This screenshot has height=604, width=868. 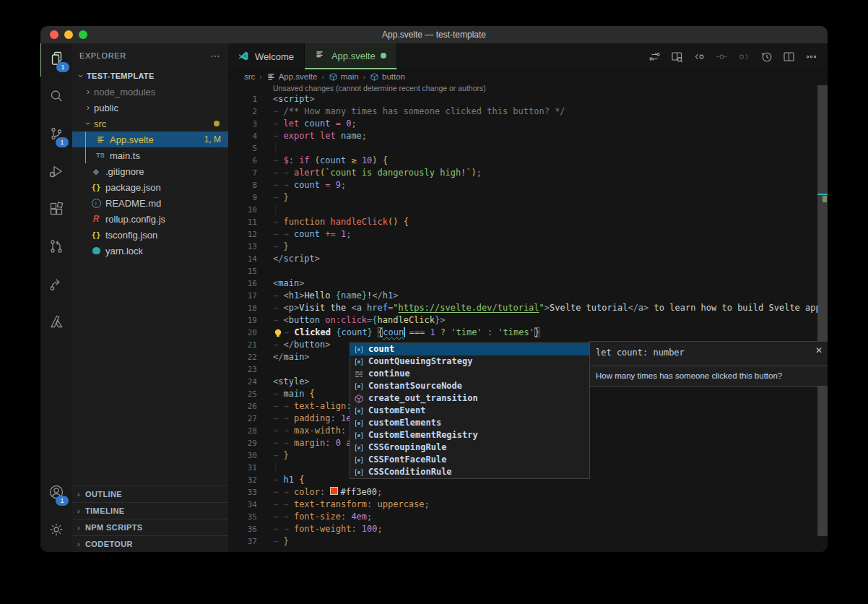 I want to click on tree-folder-test-template: ›TEST-TEMPLATE, so click(x=150, y=76).